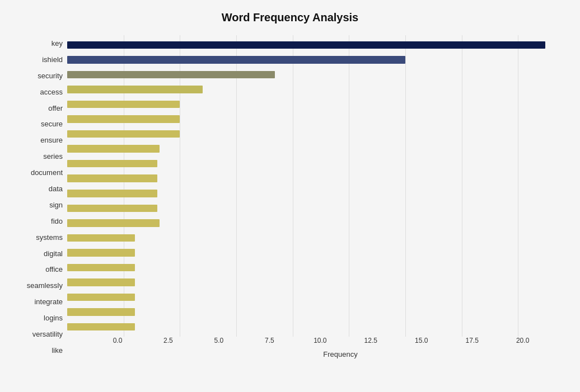 The width and height of the screenshot is (580, 392). I want to click on y-label: document, so click(40, 172).